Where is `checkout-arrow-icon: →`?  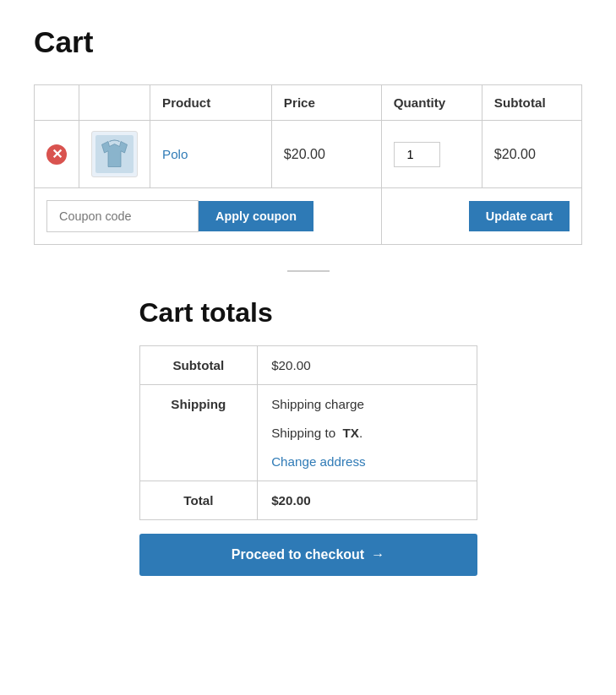 checkout-arrow-icon: → is located at coordinates (378, 555).